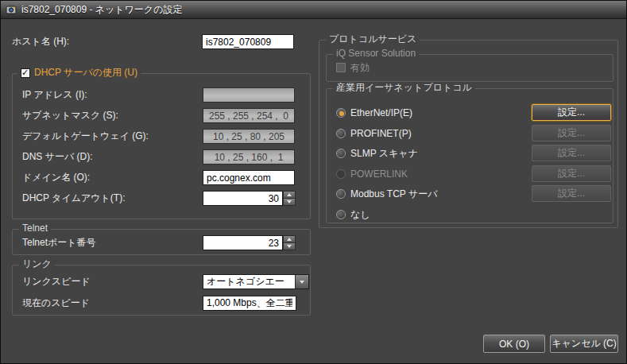 This screenshot has height=364, width=627. I want to click on host-name-label: ホスト名 (H):, so click(41, 41).